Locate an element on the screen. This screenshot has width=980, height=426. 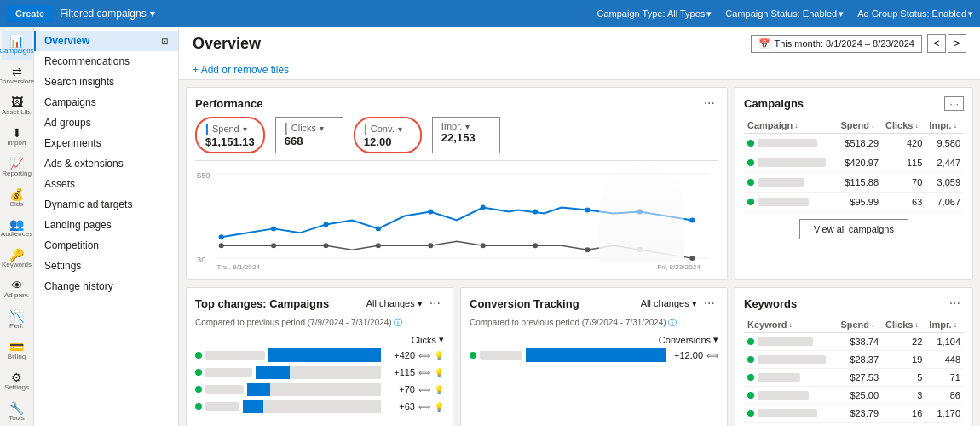
conversions-icon: ⇄ is located at coordinates (17, 72).